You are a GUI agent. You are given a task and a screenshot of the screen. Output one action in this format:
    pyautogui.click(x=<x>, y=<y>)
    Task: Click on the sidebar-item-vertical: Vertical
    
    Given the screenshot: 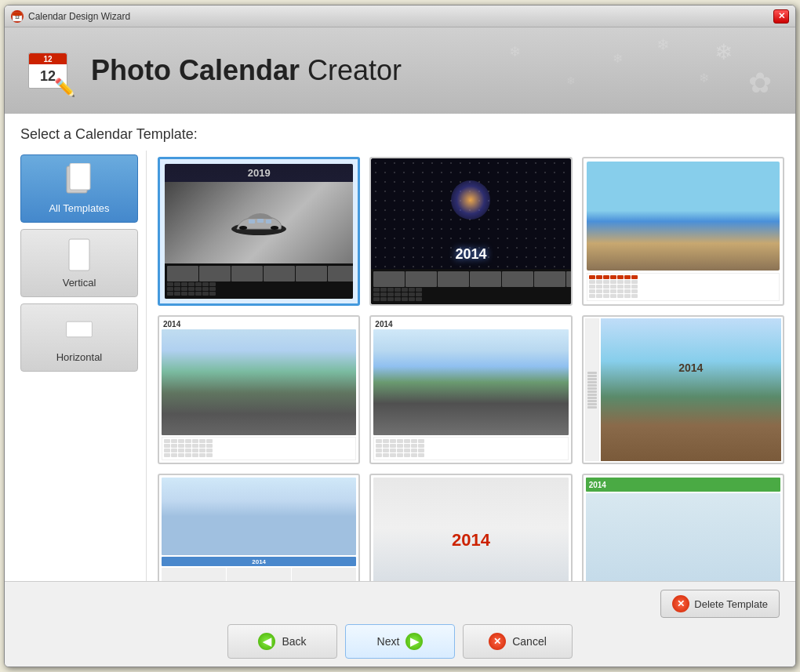 What is the action you would take?
    pyautogui.click(x=79, y=263)
    